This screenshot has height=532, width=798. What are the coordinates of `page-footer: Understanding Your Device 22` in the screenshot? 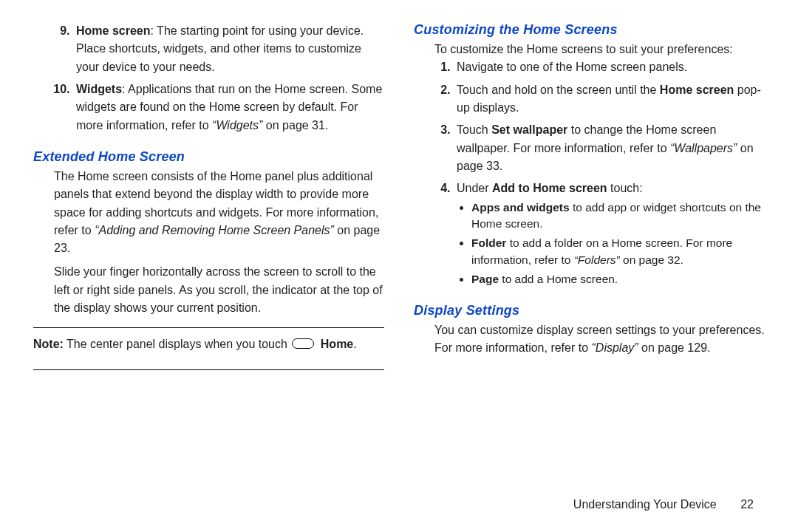 It's located at (664, 505).